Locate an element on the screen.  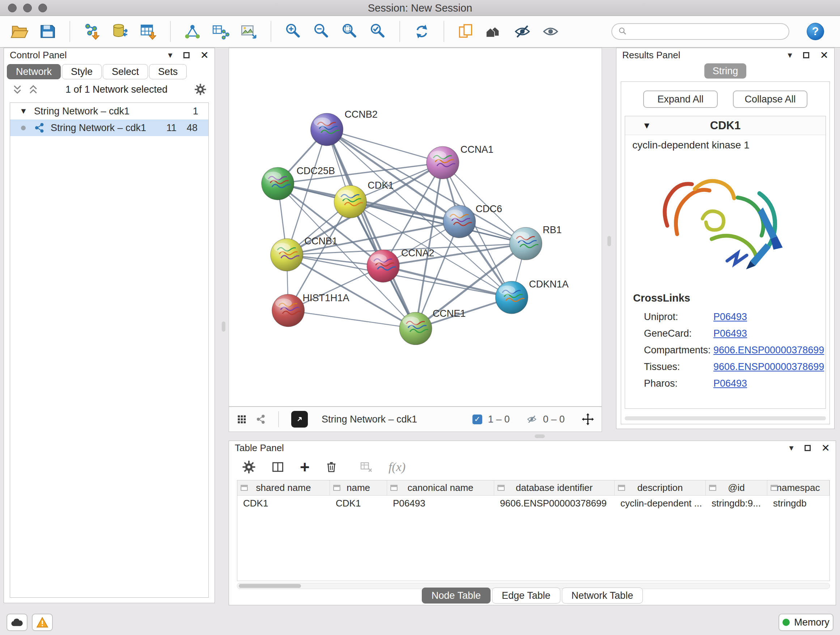
save-session-button is located at coordinates (48, 32).